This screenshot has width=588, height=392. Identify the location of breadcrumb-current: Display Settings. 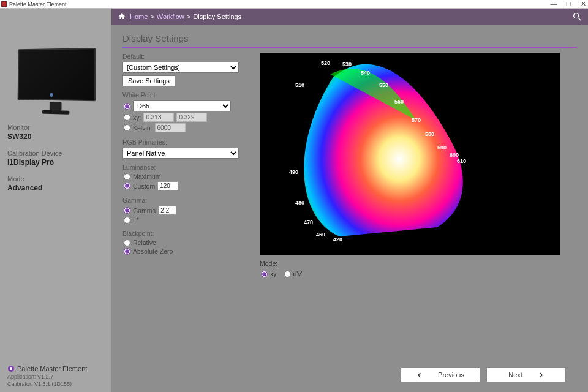
(217, 17).